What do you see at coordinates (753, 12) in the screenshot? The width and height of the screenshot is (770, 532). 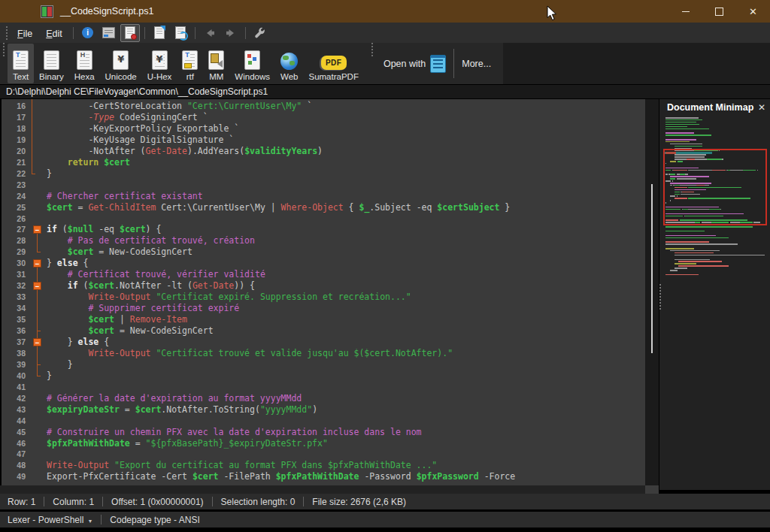 I see `close-icon: ✕` at bounding box center [753, 12].